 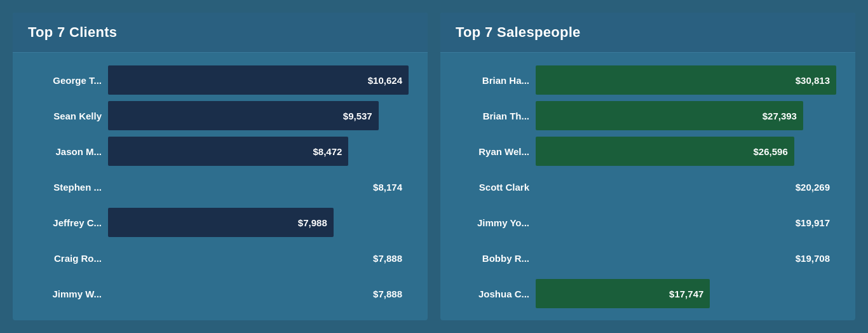 I want to click on item-value: $19,708, so click(x=813, y=258).